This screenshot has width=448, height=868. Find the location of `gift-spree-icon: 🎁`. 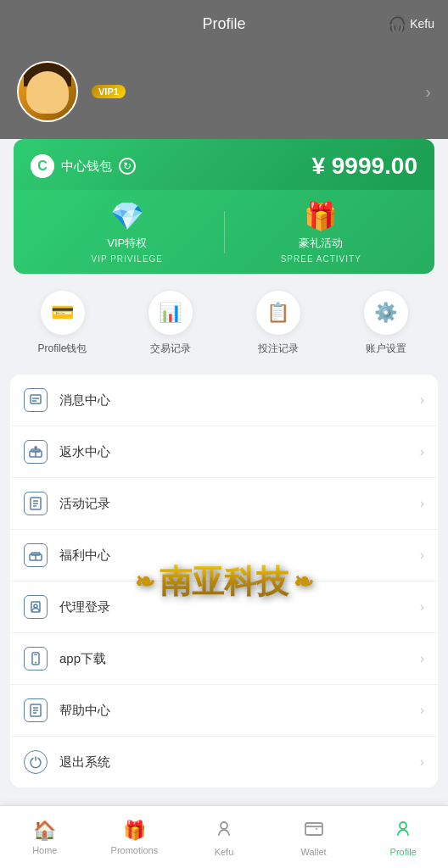

gift-spree-icon: 🎁 is located at coordinates (321, 216).